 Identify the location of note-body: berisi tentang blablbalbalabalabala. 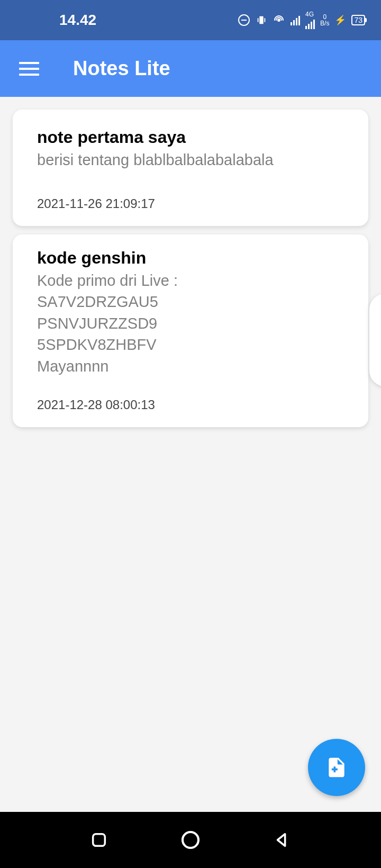
(190, 160).